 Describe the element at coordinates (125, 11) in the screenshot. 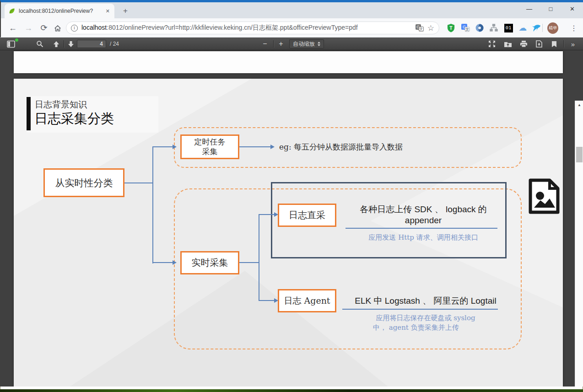

I see `new-tab-button: +` at that location.